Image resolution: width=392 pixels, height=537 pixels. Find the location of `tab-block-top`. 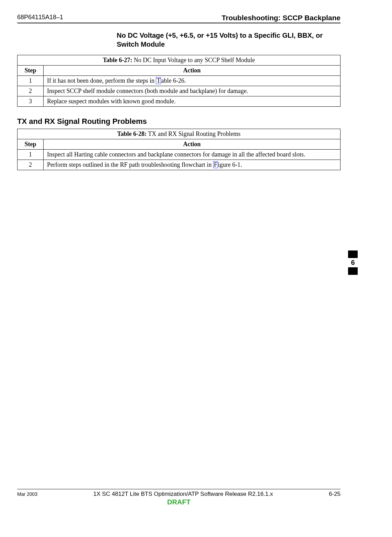

tab-block-top is located at coordinates (353, 254).